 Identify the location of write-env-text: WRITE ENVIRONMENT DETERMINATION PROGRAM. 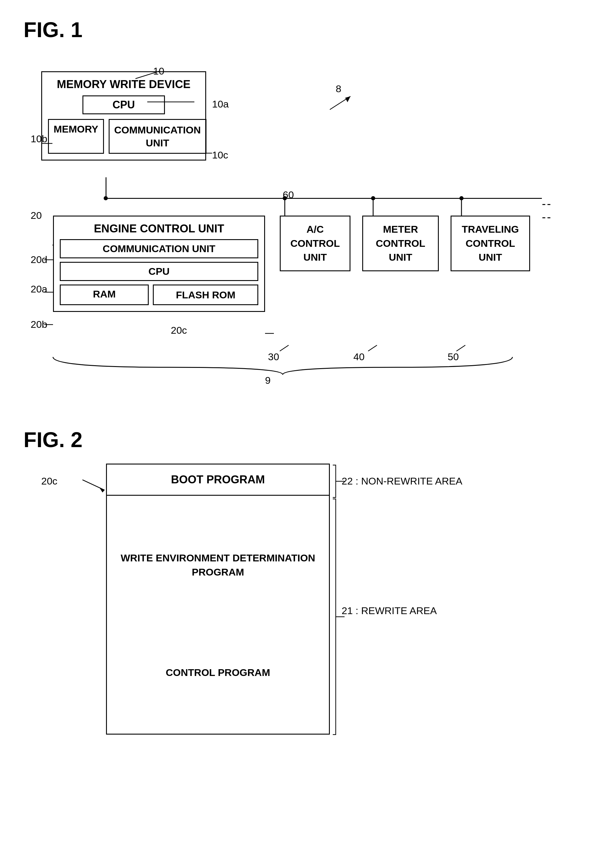
(218, 565).